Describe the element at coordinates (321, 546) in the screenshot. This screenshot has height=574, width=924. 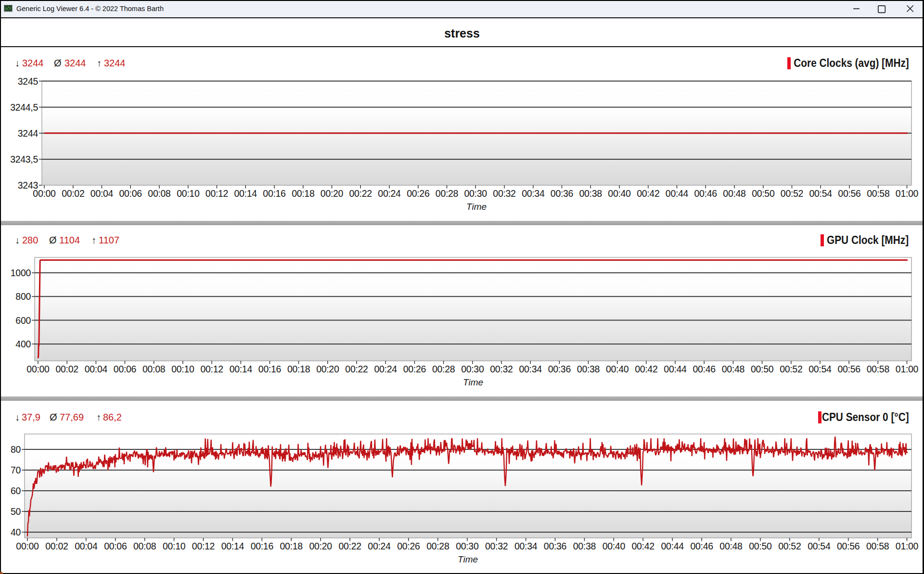
I see `svg-text: 00:20` at that location.